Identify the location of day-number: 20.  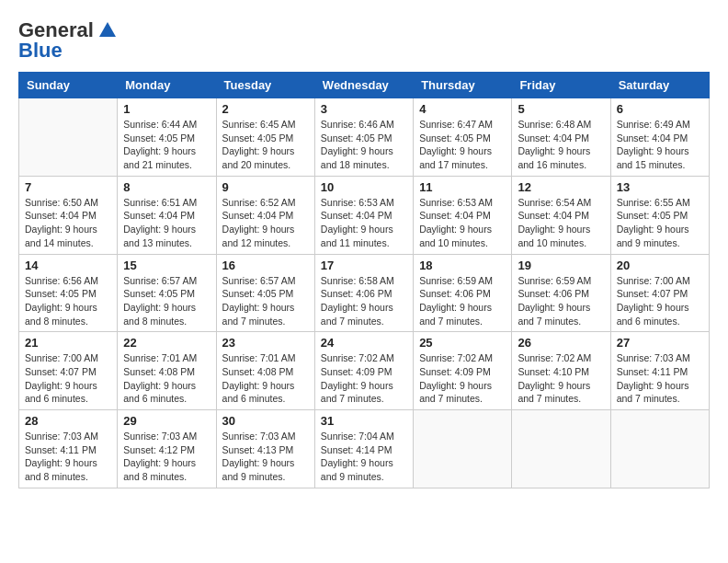
(660, 265).